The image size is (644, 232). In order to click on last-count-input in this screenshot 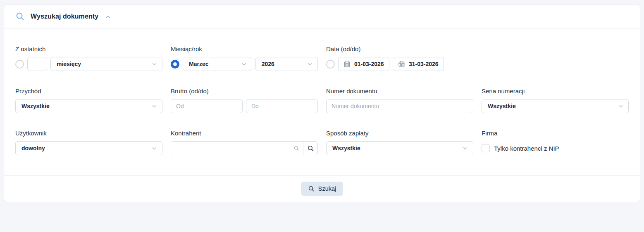, I will do `click(37, 64)`.